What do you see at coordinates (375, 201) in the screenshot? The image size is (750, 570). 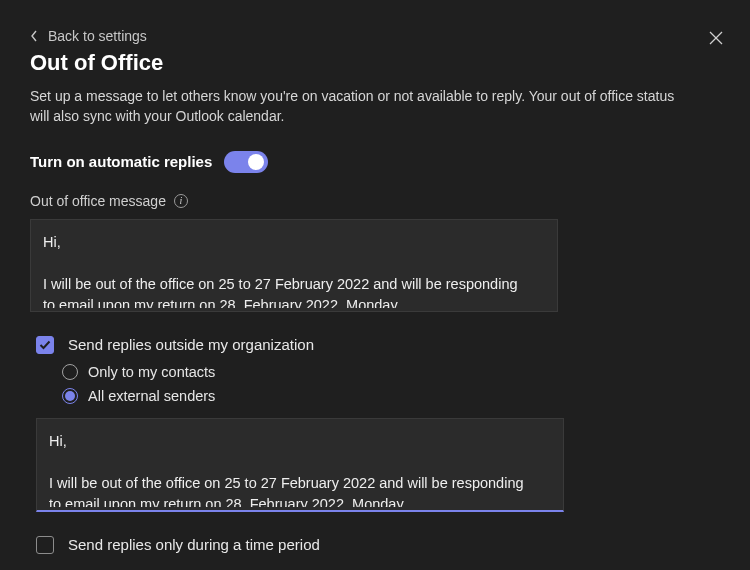 I see `ooo-message-label-row: Out of office message i` at bounding box center [375, 201].